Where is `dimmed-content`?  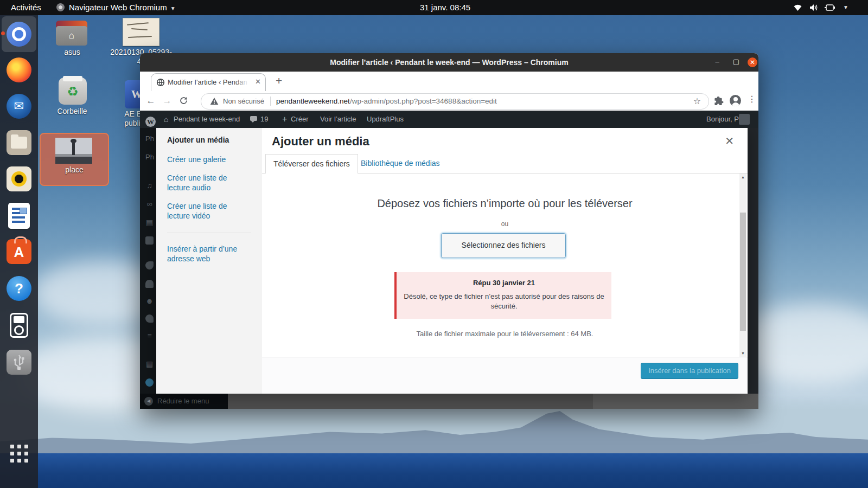 dimmed-content is located at coordinates (676, 401).